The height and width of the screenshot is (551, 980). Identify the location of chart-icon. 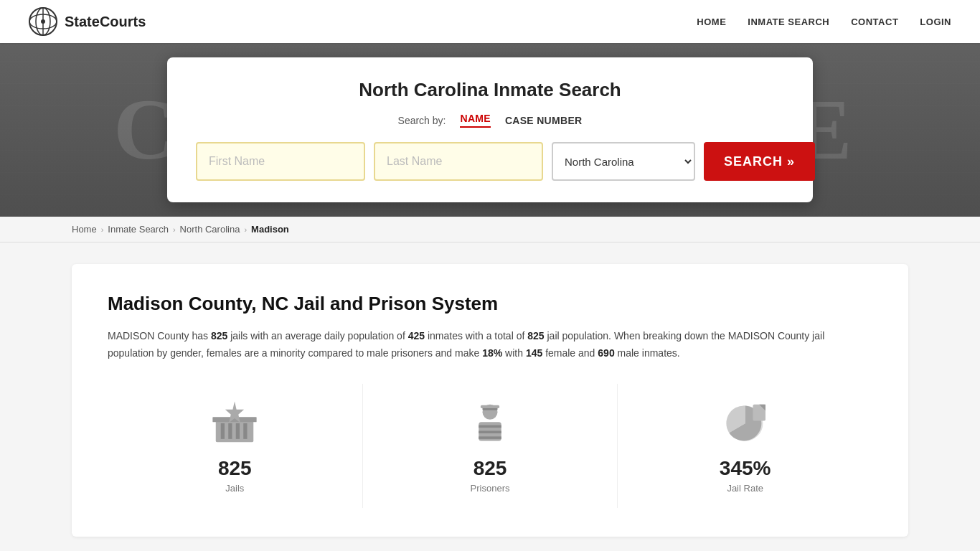
(745, 423).